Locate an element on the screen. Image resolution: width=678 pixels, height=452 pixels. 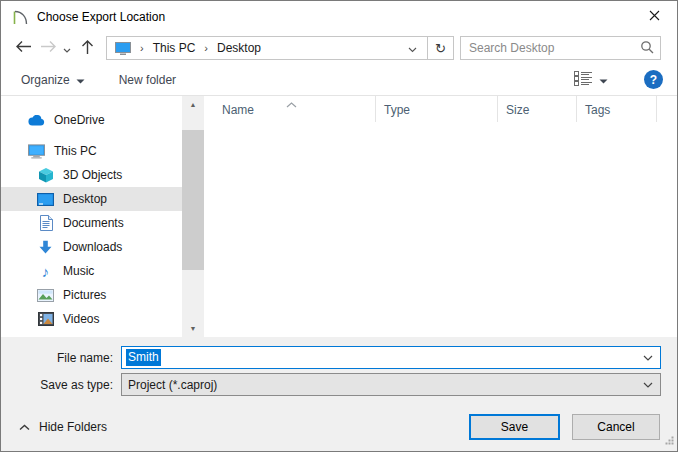
search-icon is located at coordinates (647, 48).